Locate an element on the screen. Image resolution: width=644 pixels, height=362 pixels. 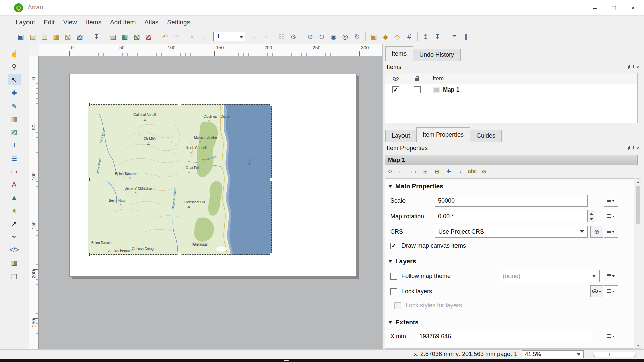
zoom-tool-tool-button: ⚲ is located at coordinates (14, 66).